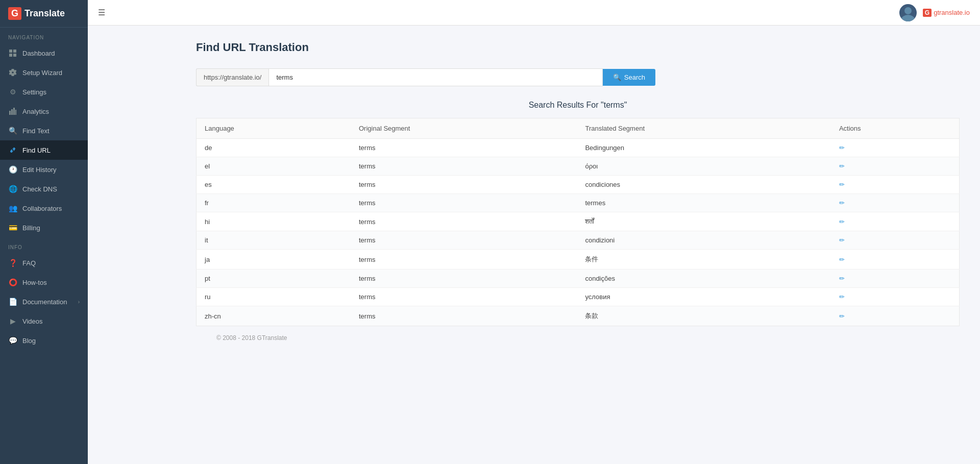 The width and height of the screenshot is (980, 464). What do you see at coordinates (946, 13) in the screenshot?
I see `brand-logo-right: G gtranslate.io` at bounding box center [946, 13].